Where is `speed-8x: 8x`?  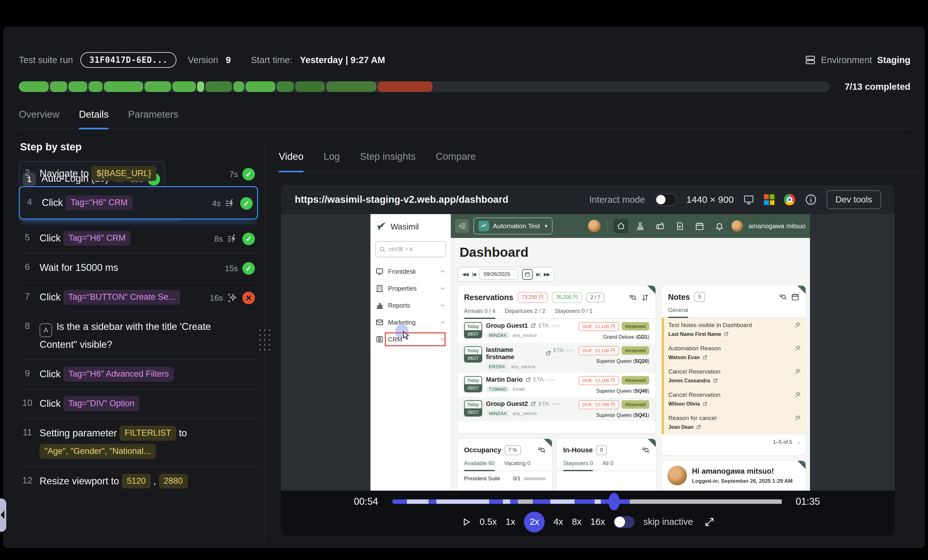
speed-8x: 8x is located at coordinates (577, 522).